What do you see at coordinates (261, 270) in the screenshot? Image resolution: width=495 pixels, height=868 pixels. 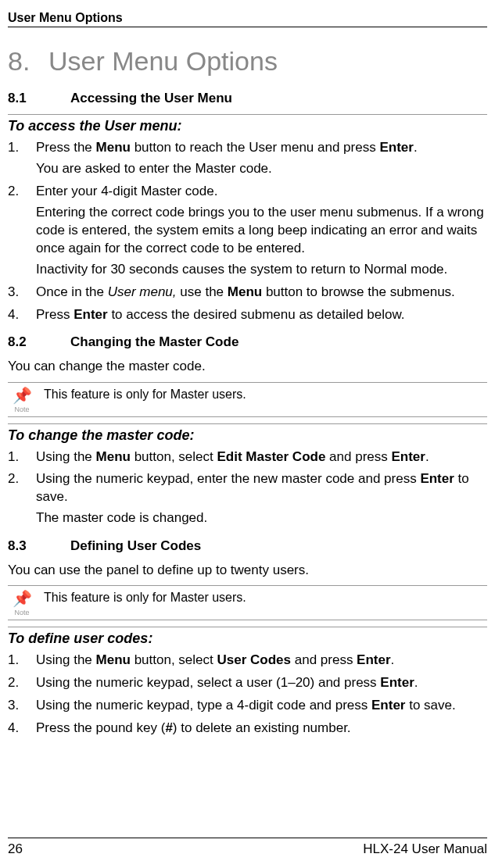 I see `step-detail: Inactivity for 30 seconds causes the sys…` at bounding box center [261, 270].